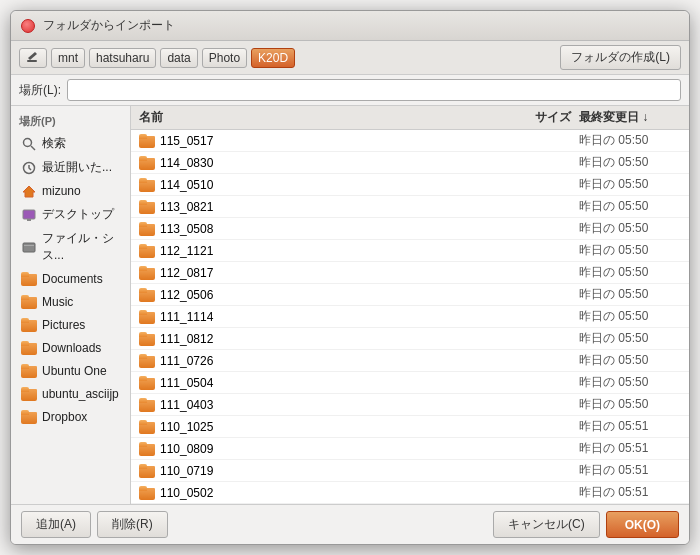 This screenshot has height=555, width=700. I want to click on table-row: 113_0821 昨日の 05:50, so click(410, 207).